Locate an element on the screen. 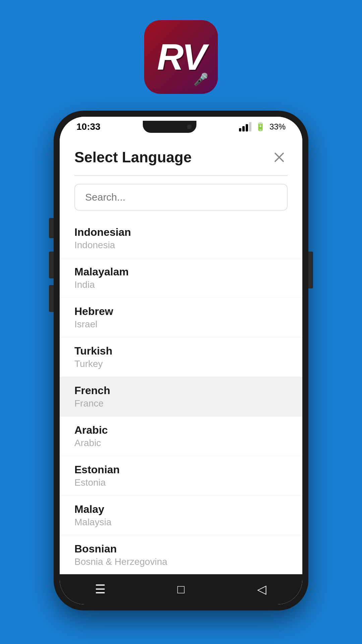 The image size is (362, 644). bottom-navigation: ☰ □ ◁ is located at coordinates (181, 589).